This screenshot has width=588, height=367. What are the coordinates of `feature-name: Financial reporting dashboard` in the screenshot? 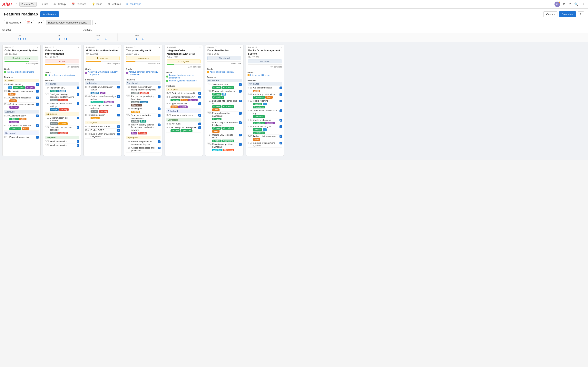 It's located at (225, 115).